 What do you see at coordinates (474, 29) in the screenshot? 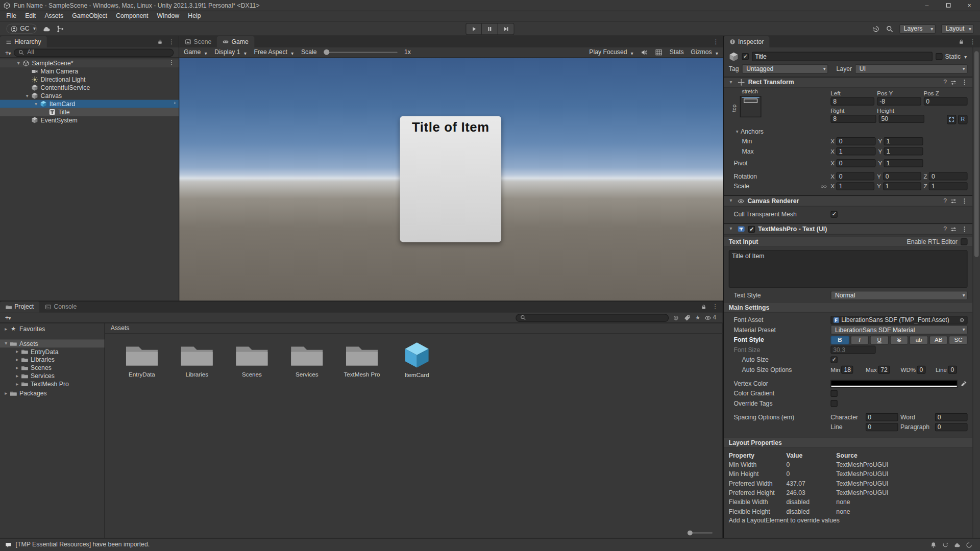
I see `play-button` at bounding box center [474, 29].